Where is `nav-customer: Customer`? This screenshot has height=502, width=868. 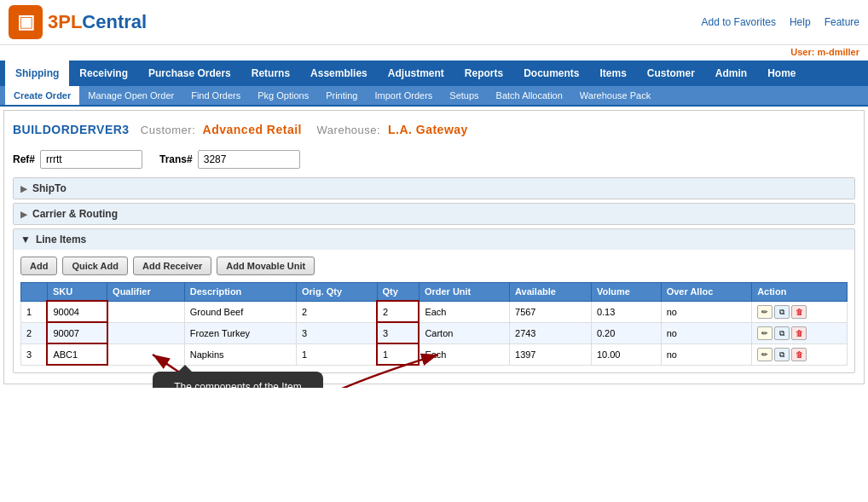 nav-customer: Customer is located at coordinates (671, 73).